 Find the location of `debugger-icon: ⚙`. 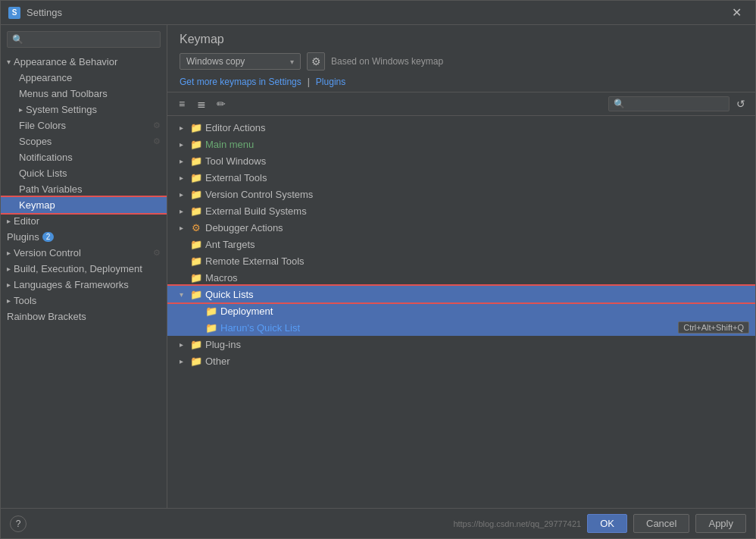

debugger-icon: ⚙ is located at coordinates (196, 227).